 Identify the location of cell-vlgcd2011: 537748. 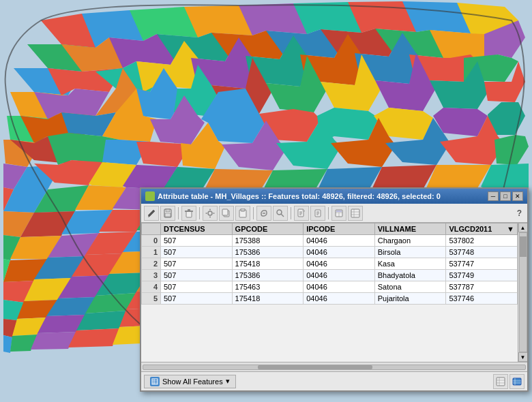
(482, 252).